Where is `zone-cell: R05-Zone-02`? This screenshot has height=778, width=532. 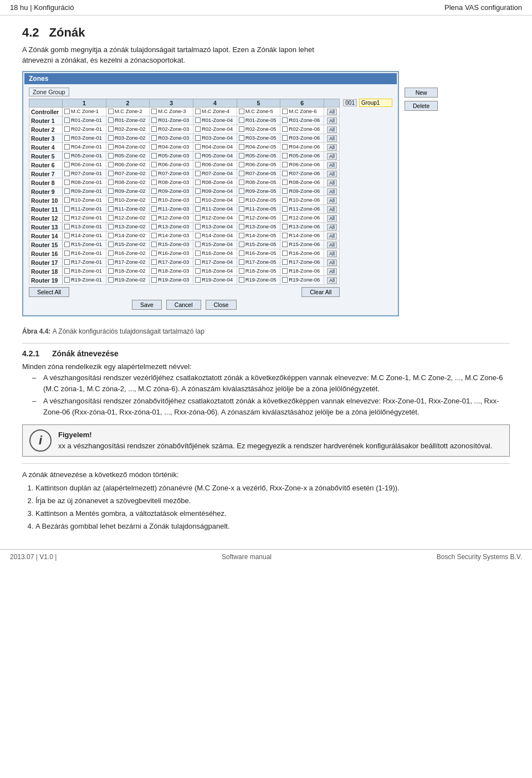
zone-cell: R05-Zone-02 is located at coordinates (127, 156).